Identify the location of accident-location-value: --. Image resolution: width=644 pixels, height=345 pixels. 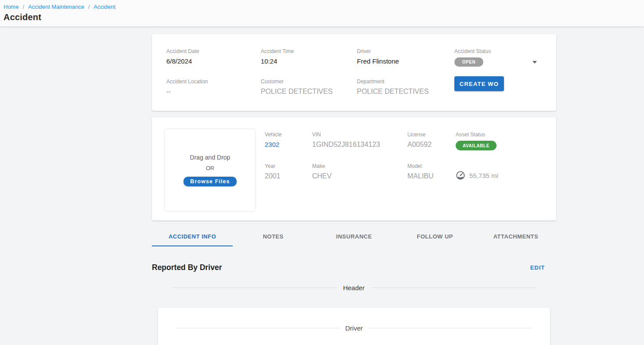
(213, 91).